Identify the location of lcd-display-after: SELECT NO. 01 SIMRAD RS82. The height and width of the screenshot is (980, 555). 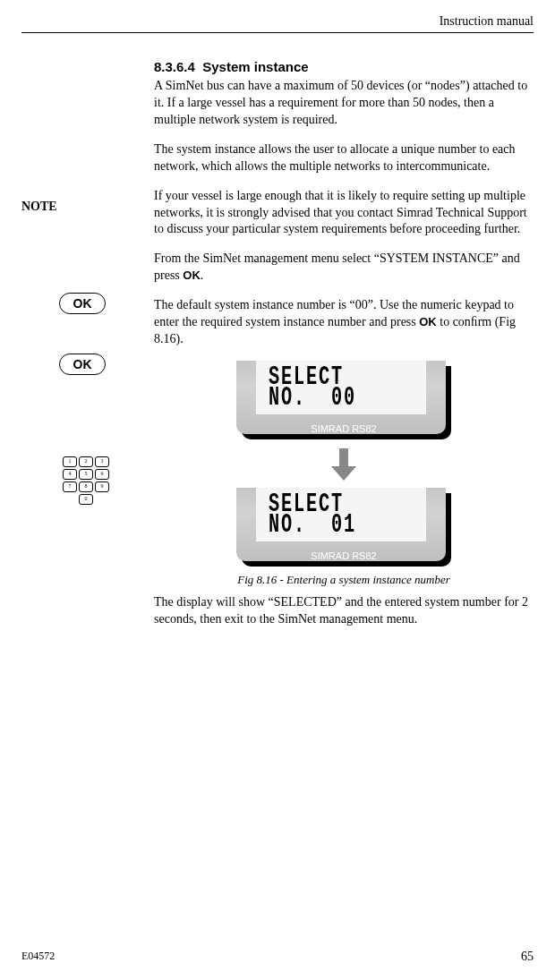
(344, 527).